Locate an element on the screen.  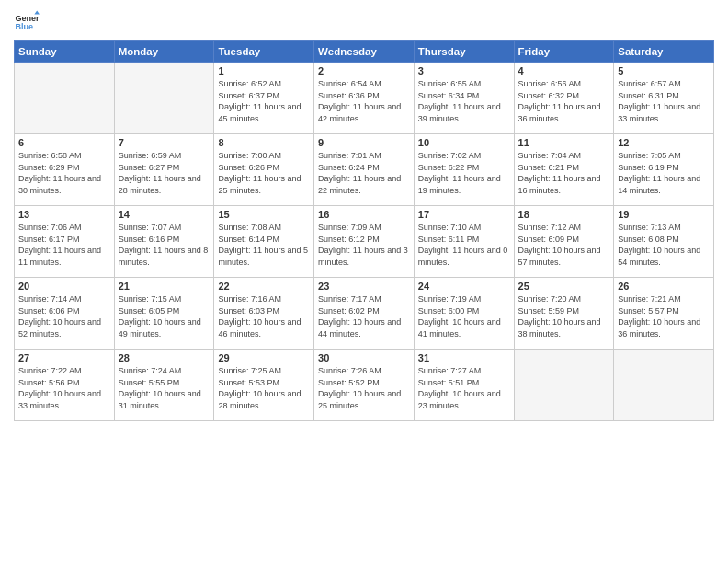
day-info: Sunrise: 7:02 AM Sunset: 6:22 PM Dayligh… is located at coordinates (464, 173).